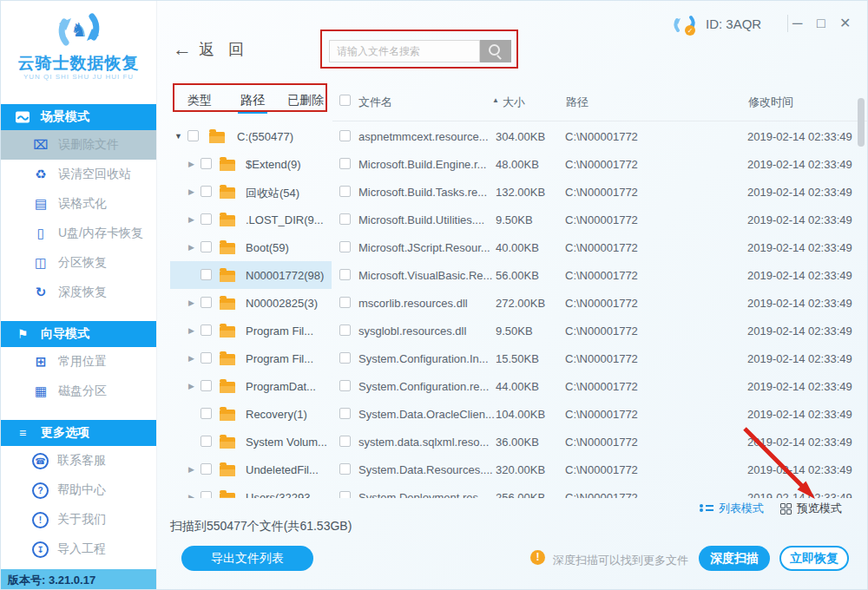  What do you see at coordinates (78, 174) in the screenshot?
I see `sidebar-item-emptied-recycle-bin: ♻ 误清空回收站` at bounding box center [78, 174].